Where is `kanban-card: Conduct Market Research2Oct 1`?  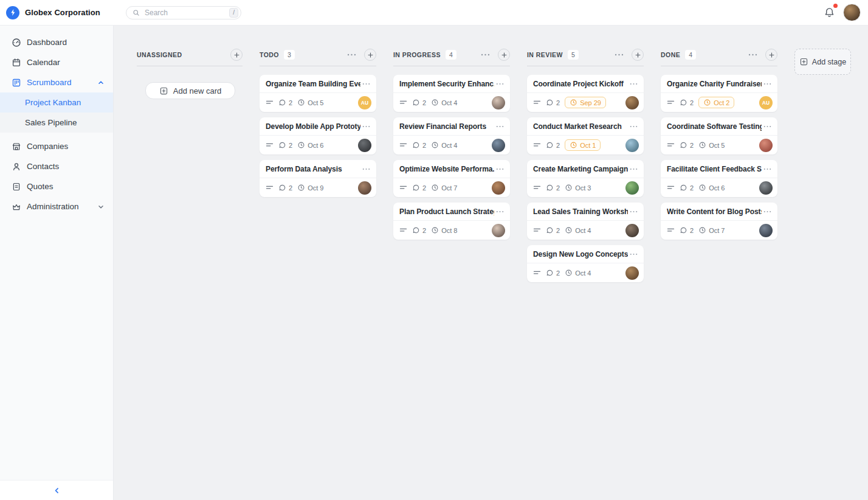 kanban-card: Conduct Market Research2Oct 1 is located at coordinates (585, 136).